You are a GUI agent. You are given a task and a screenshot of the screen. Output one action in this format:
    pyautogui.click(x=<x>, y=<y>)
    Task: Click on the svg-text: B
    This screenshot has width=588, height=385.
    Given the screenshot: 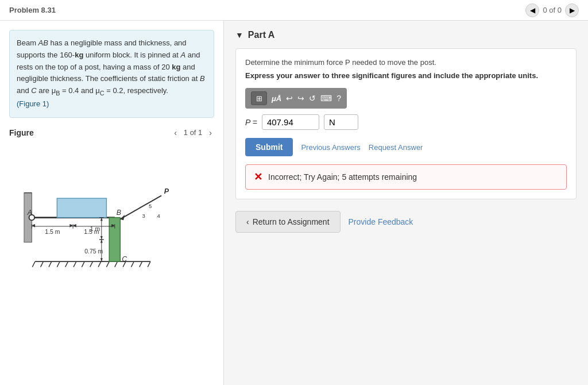 What is the action you would take?
    pyautogui.click(x=118, y=213)
    